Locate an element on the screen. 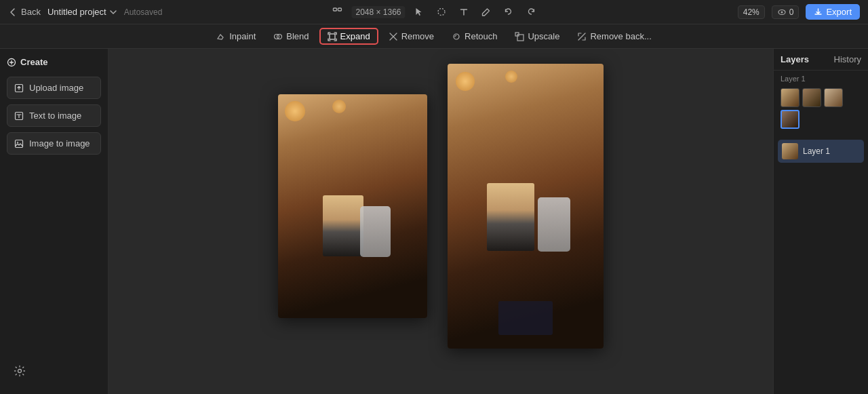 This screenshot has height=394, width=868. lasso-icon is located at coordinates (442, 12).